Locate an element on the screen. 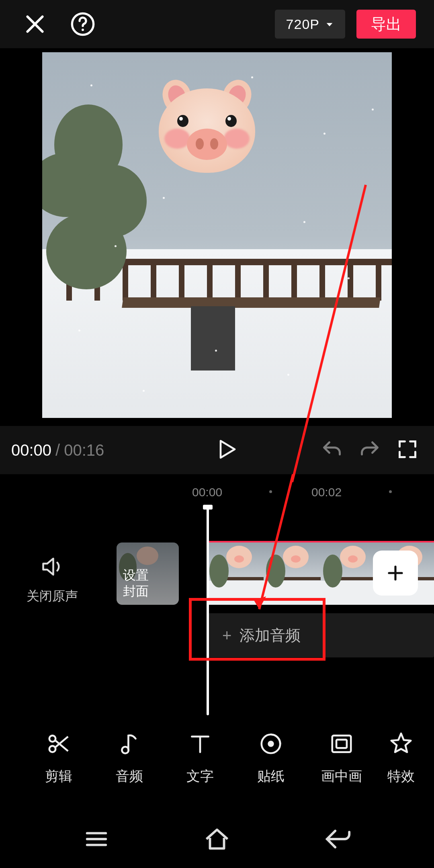 This screenshot has height=868, width=434. tool-label: 文字 is located at coordinates (200, 776).